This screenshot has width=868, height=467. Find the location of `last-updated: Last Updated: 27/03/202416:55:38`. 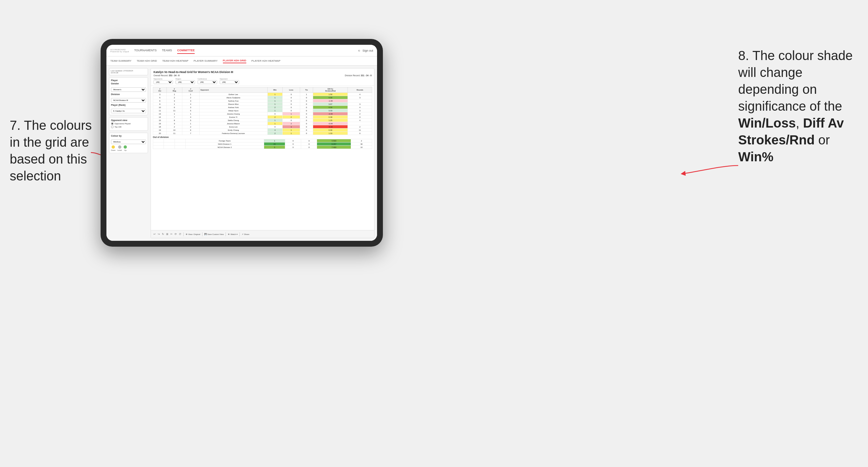

last-updated: Last Updated: 27/03/202416:55:38 is located at coordinates (129, 71).